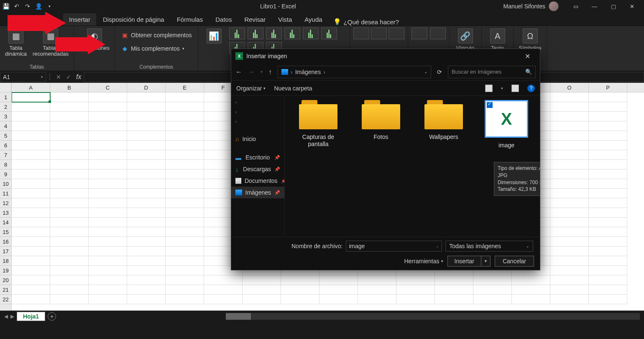 The width and height of the screenshot is (644, 339). Describe the element at coordinates (419, 33) in the screenshot. I see `slicer-icon` at that location.